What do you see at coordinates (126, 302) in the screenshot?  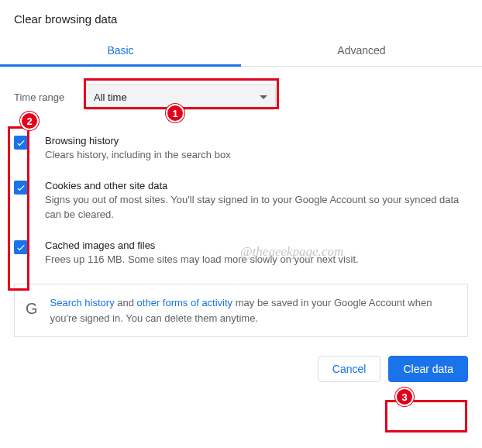 I see `info-text-mid: and` at bounding box center [126, 302].